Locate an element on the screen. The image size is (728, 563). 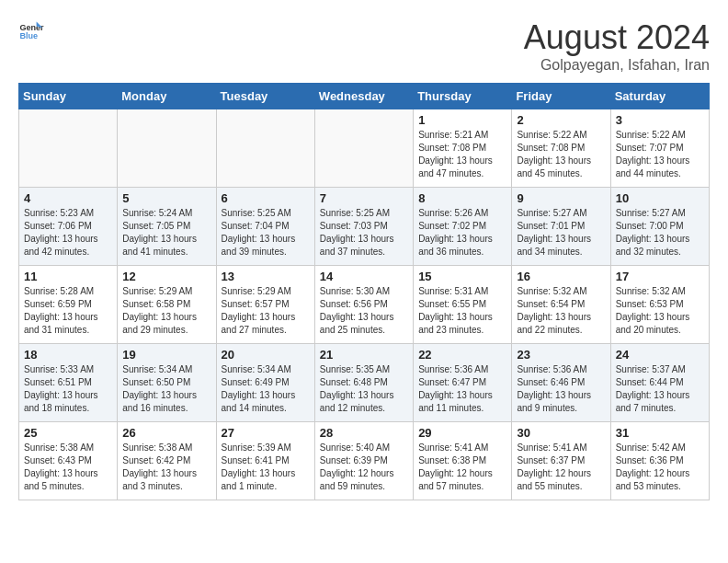
day-info: Sunrise: 5:27 AMSunset: 7:00 PMDaylight:… is located at coordinates (660, 233).